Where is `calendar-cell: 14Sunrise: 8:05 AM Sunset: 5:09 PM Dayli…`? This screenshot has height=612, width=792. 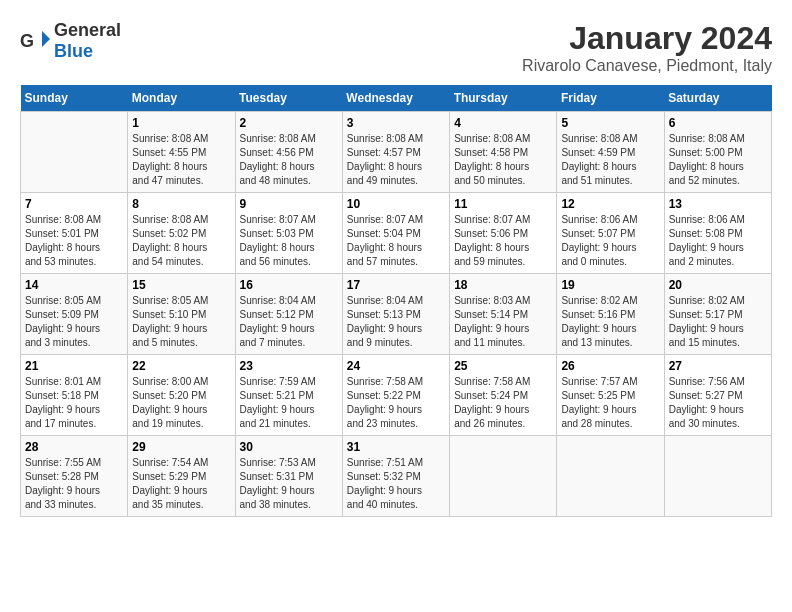 calendar-cell: 14Sunrise: 8:05 AM Sunset: 5:09 PM Dayli… is located at coordinates (74, 314).